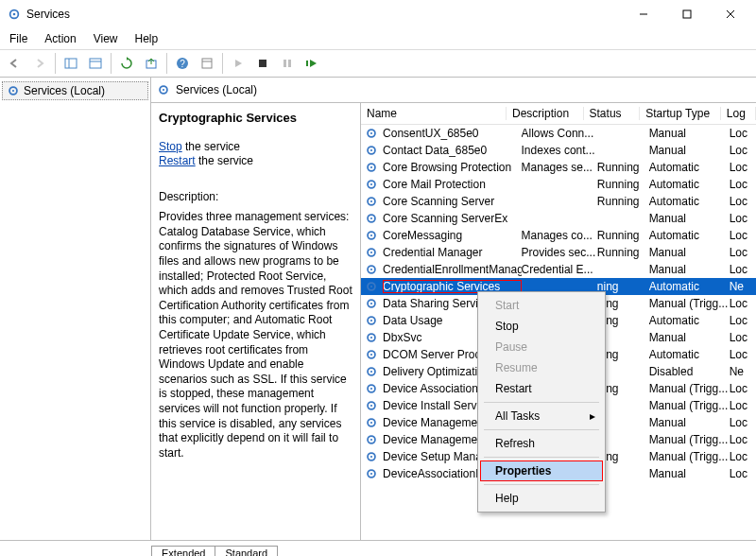 The height and width of the screenshot is (556, 756). Describe the element at coordinates (541, 402) in the screenshot. I see `context-menu: Start Stop Pause Resume Restart All Task…` at that location.